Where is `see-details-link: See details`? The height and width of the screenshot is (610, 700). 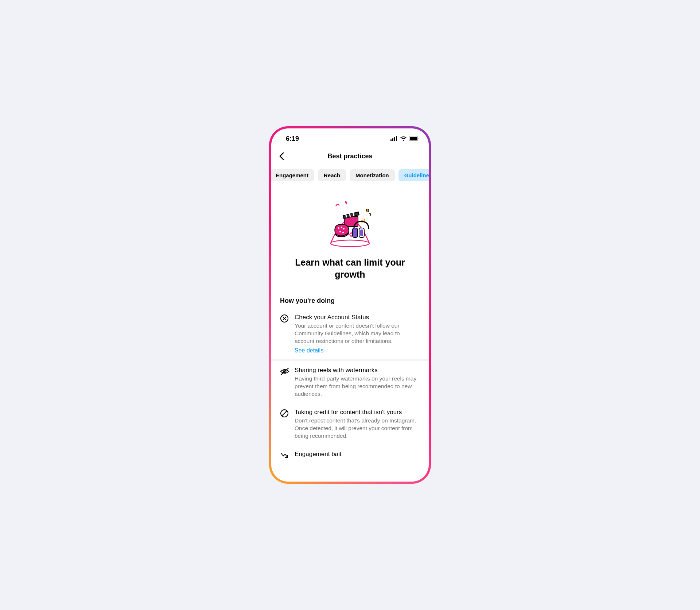
see-details-link: See details is located at coordinates (309, 351).